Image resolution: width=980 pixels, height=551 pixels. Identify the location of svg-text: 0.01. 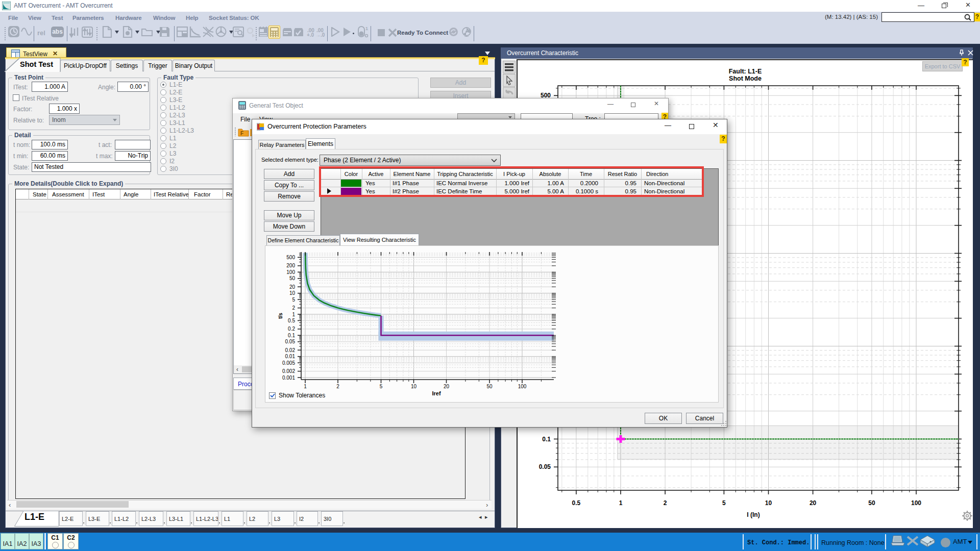
(290, 356).